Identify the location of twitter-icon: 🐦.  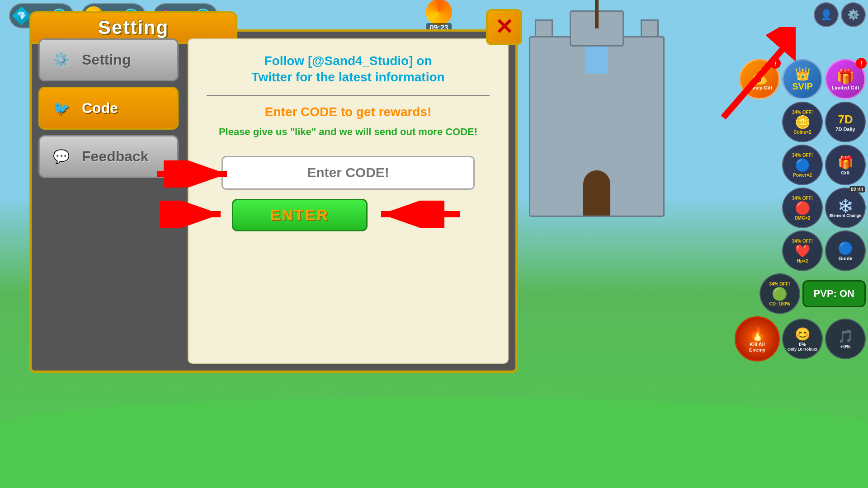
(61, 108).